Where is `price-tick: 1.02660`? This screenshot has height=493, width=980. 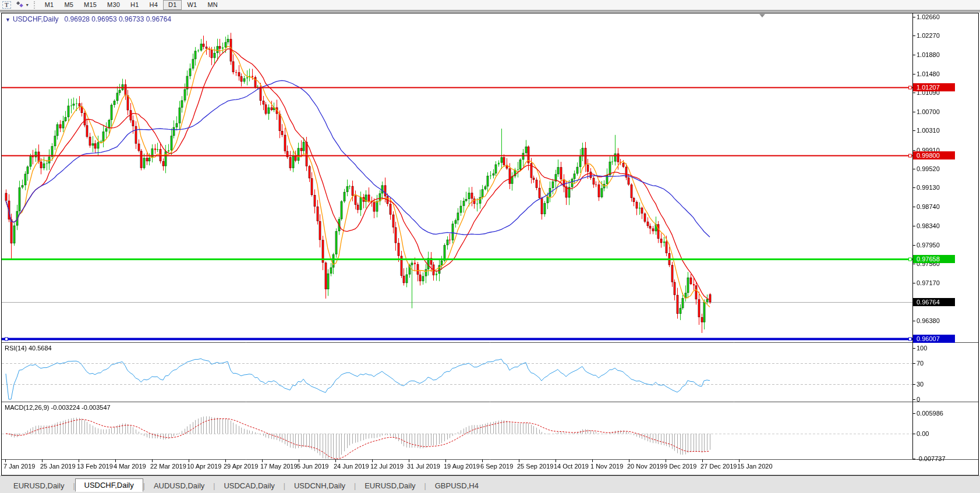 price-tick: 1.02660 is located at coordinates (928, 17).